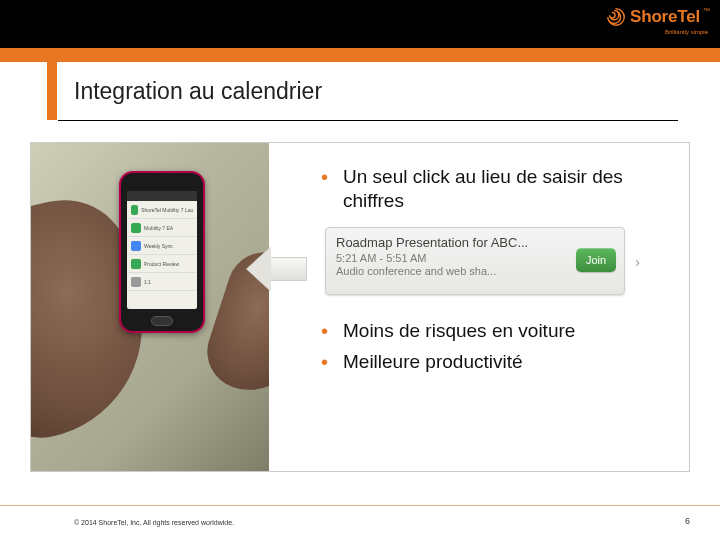  Describe the element at coordinates (162, 250) in the screenshot. I see `phone-screen: ShoreTel Mobility 7 Launch Plan Mobility…` at that location.